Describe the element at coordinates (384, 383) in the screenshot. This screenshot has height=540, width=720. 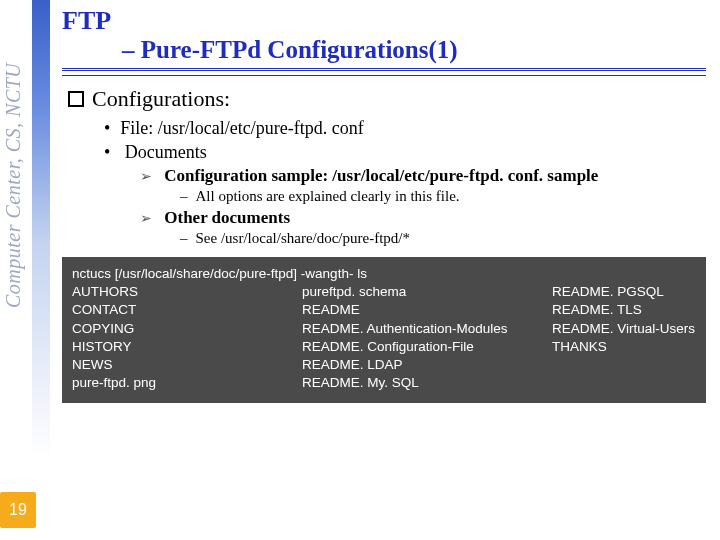
I see `terminal-row: pure-ftpd. png README. My. SQL` at that location.